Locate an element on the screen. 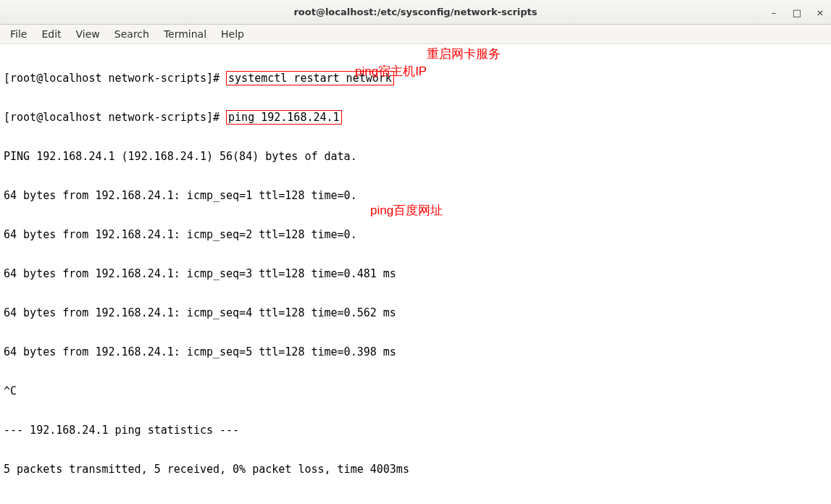 This screenshot has height=504, width=831. annotation-ping-baidu: ping百度网址 is located at coordinates (406, 210).